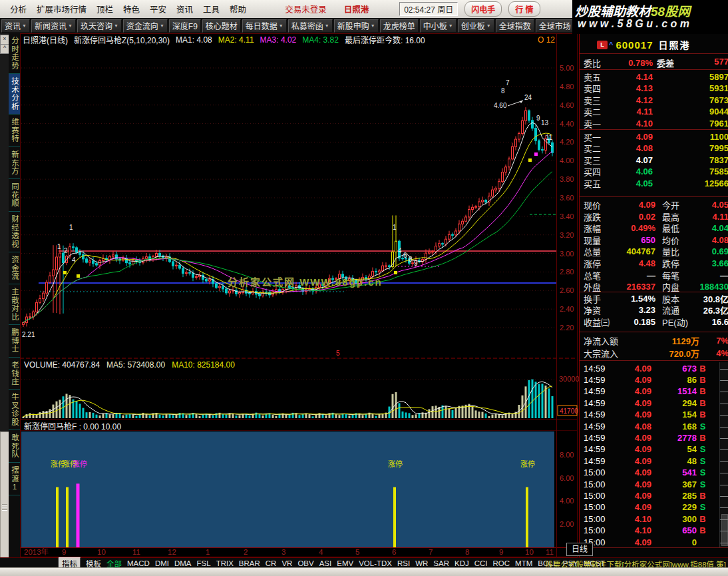  What do you see at coordinates (653, 228) in the screenshot?
I see `info-row: 涨幅0.49%最低4.04` at bounding box center [653, 228].